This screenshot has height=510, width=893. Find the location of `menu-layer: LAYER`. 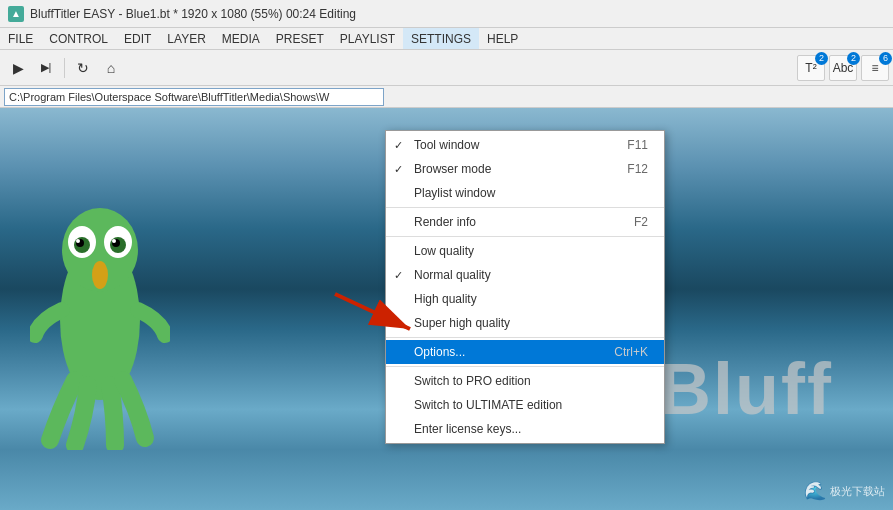

menu-layer: LAYER is located at coordinates (186, 38).